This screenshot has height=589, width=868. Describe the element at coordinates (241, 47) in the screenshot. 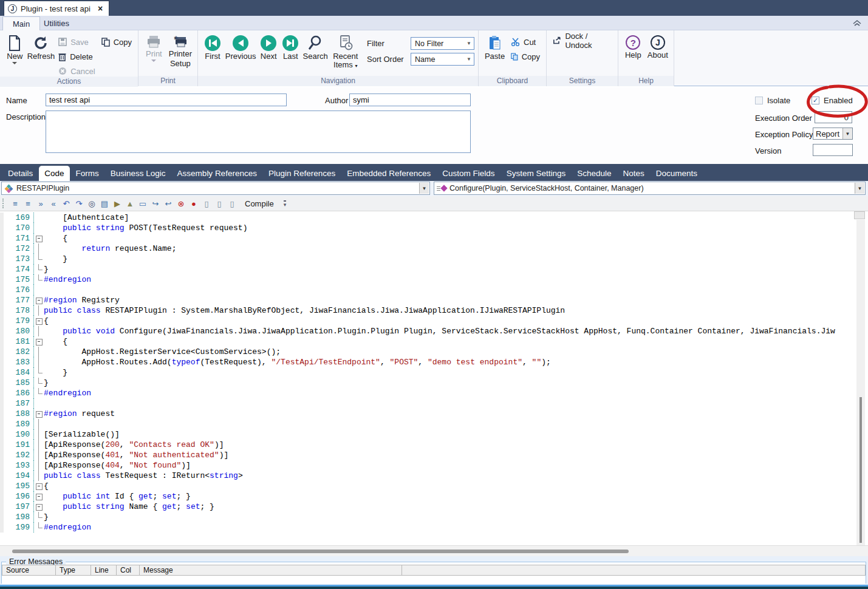

I see `previous-button: Previous` at that location.